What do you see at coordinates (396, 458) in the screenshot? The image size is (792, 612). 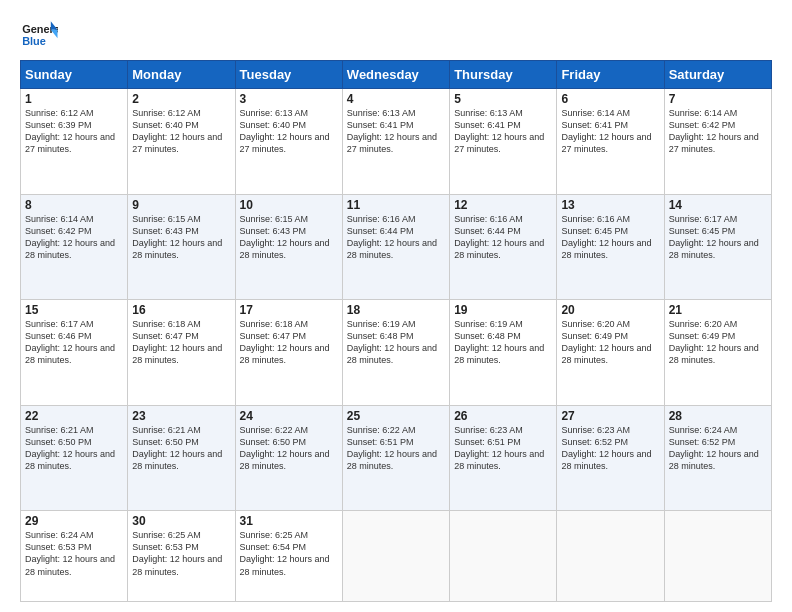 I see `calendar-cell: 25Sunrise: 6:22 AMSunset: 6:51 PMDayligh…` at bounding box center [396, 458].